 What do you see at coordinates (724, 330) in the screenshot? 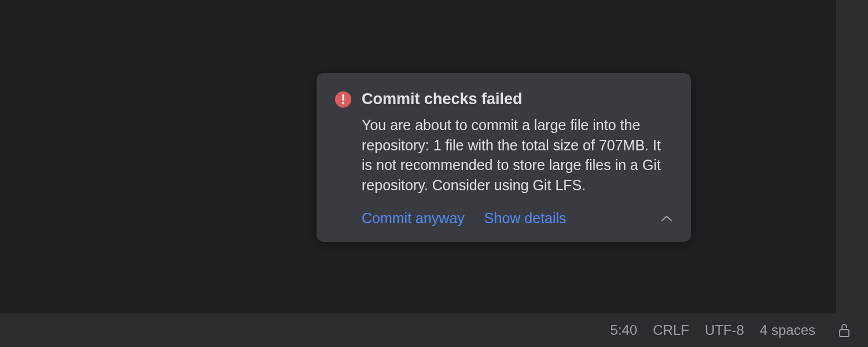
I see `file-encoding: UTF-8` at bounding box center [724, 330].